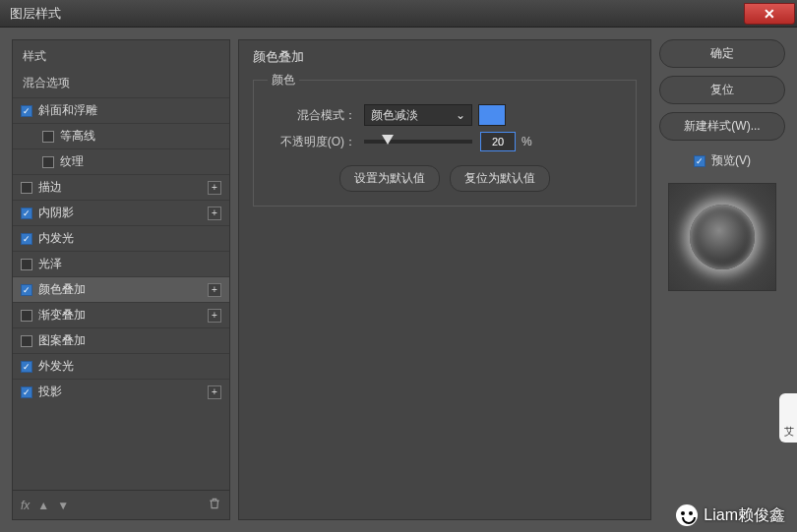  What do you see at coordinates (312, 142) in the screenshot?
I see `opacity-label: 不透明度(O)：` at bounding box center [312, 142].